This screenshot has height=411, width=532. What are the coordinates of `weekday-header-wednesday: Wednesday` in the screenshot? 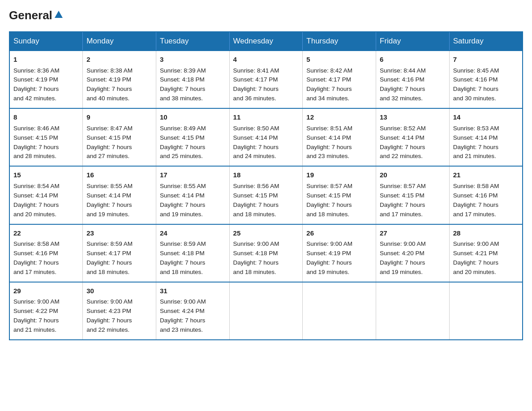 It's located at (266, 41).